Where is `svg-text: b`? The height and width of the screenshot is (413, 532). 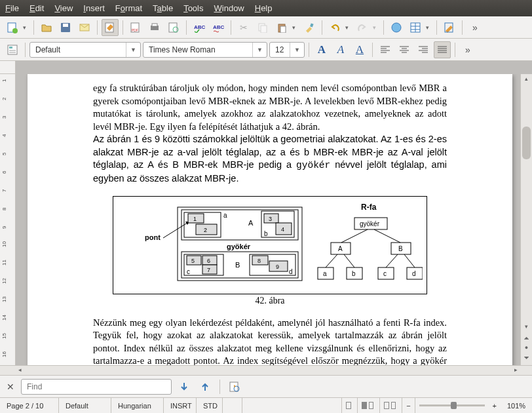
svg-text: b is located at coordinates (266, 233).